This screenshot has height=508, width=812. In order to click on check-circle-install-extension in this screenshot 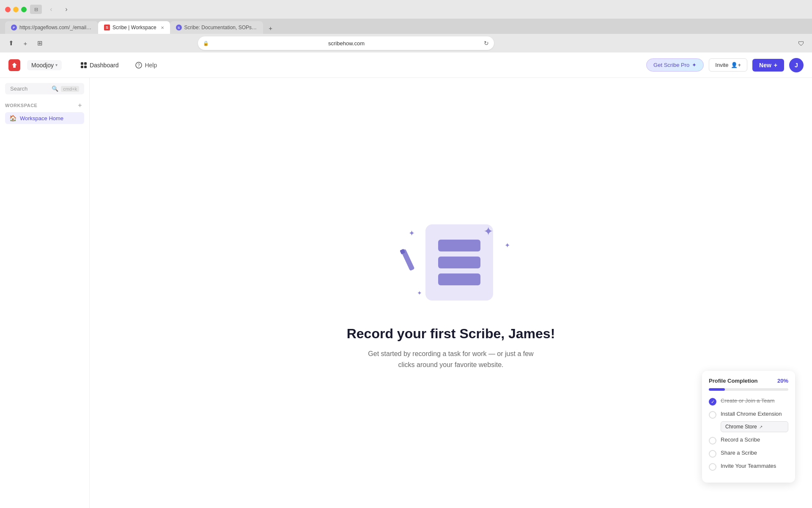, I will do `click(713, 415)`.